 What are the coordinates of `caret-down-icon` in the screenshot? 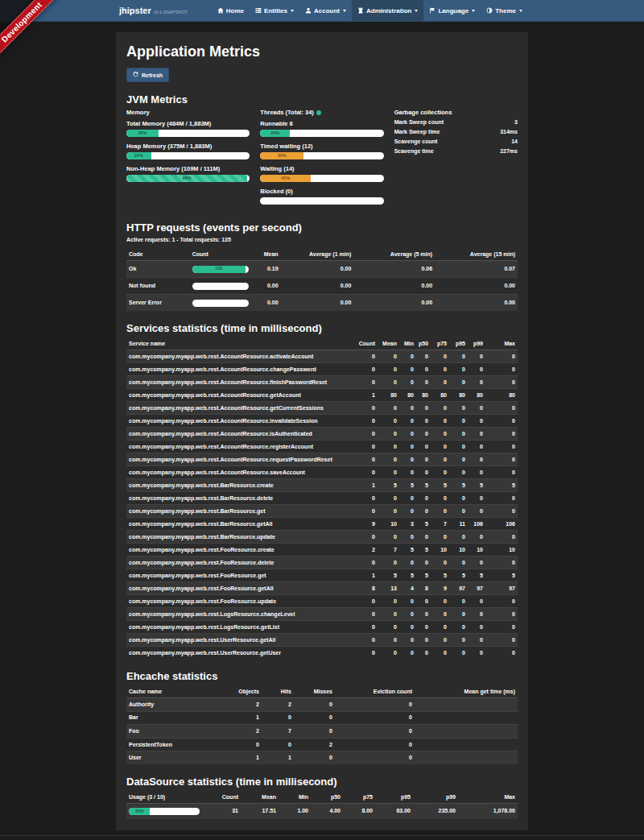 It's located at (521, 11).